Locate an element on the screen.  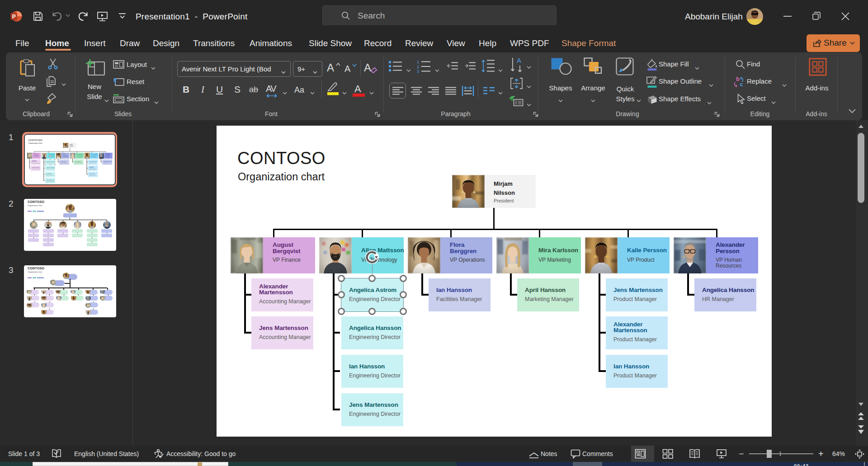
svg-text: A is located at coordinates (519, 61).